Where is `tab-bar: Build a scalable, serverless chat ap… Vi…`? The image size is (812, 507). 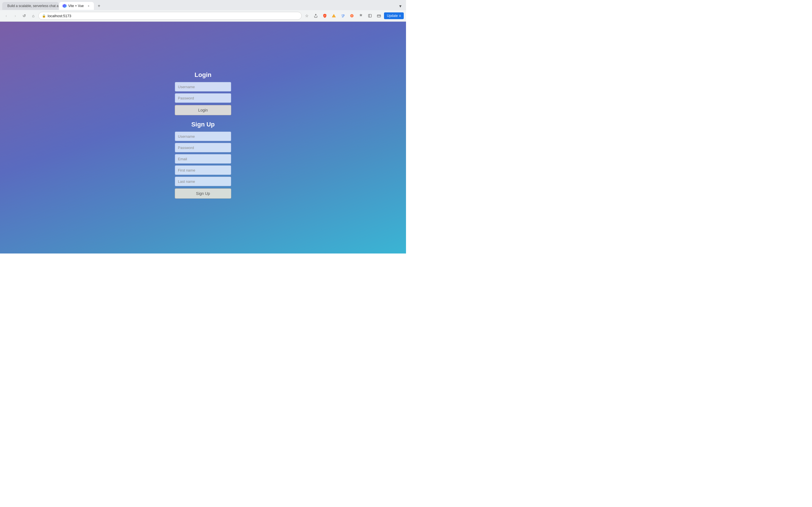 tab-bar: Build a scalable, serverless chat ap… Vi… is located at coordinates (203, 5).